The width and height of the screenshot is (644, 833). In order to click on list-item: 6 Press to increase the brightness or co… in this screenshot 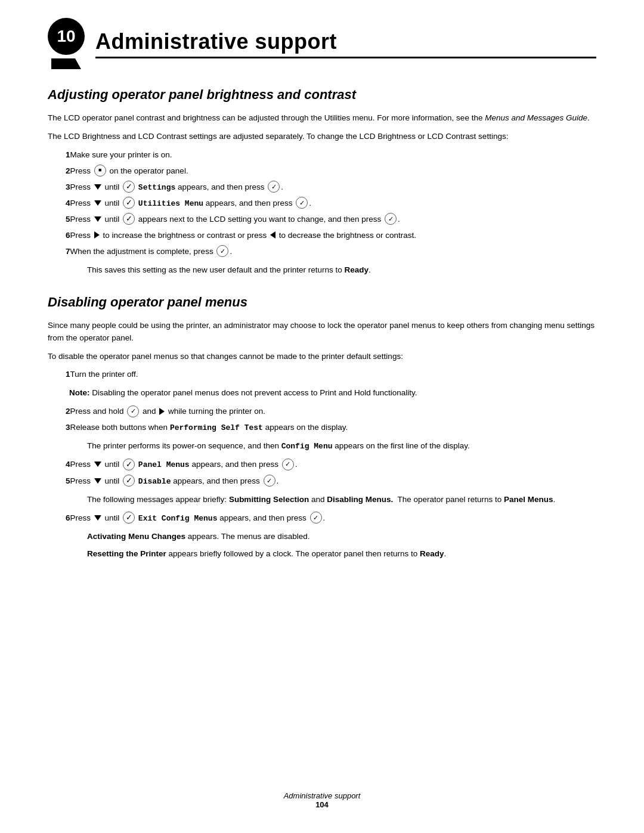, I will do `click(322, 236)`.